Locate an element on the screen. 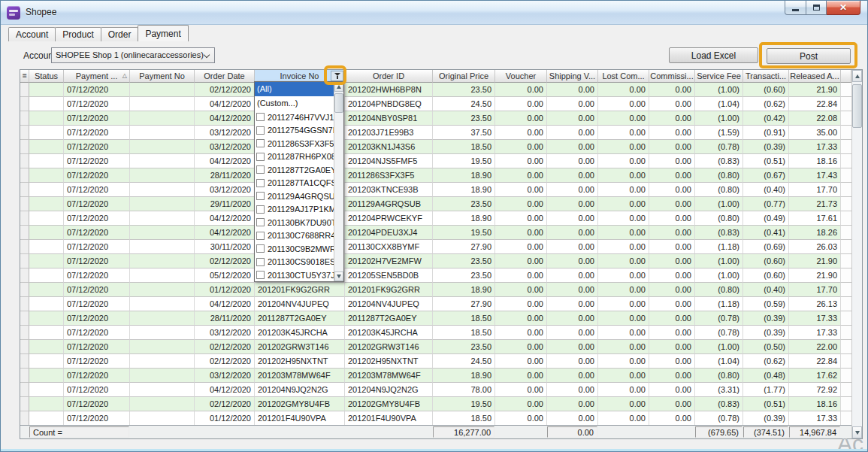  cell-original_price: 78.00 is located at coordinates (464, 390).